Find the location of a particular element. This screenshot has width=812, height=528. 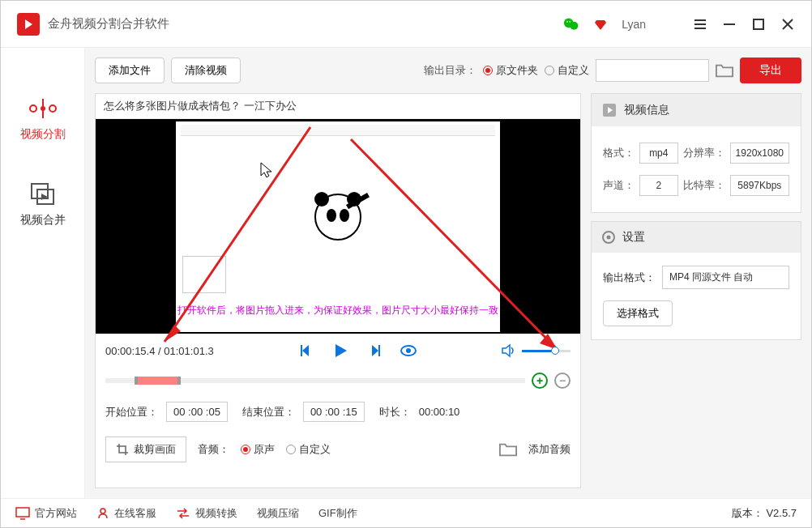

output-format-value: MP4 同源文件 自动 is located at coordinates (726, 277).